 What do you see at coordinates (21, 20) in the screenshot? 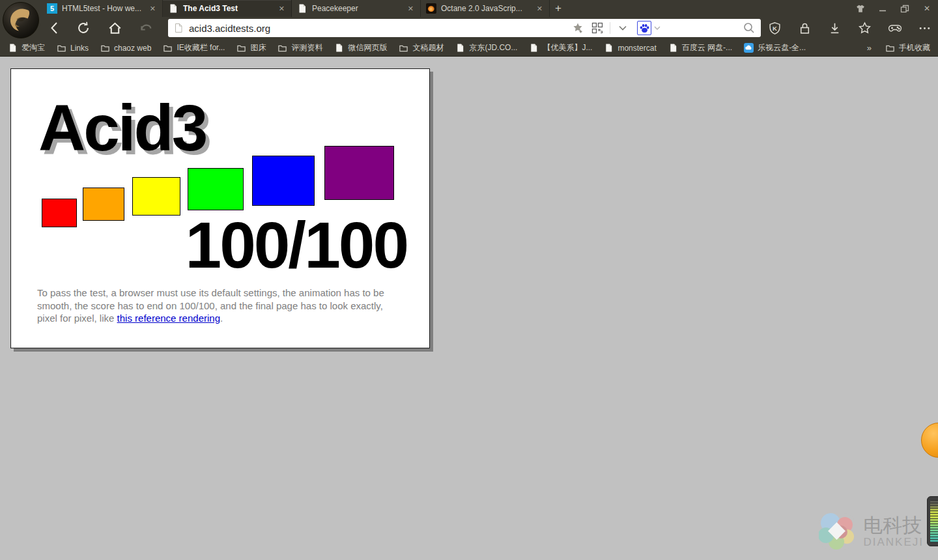
I see `browser-menu-logo` at bounding box center [21, 20].